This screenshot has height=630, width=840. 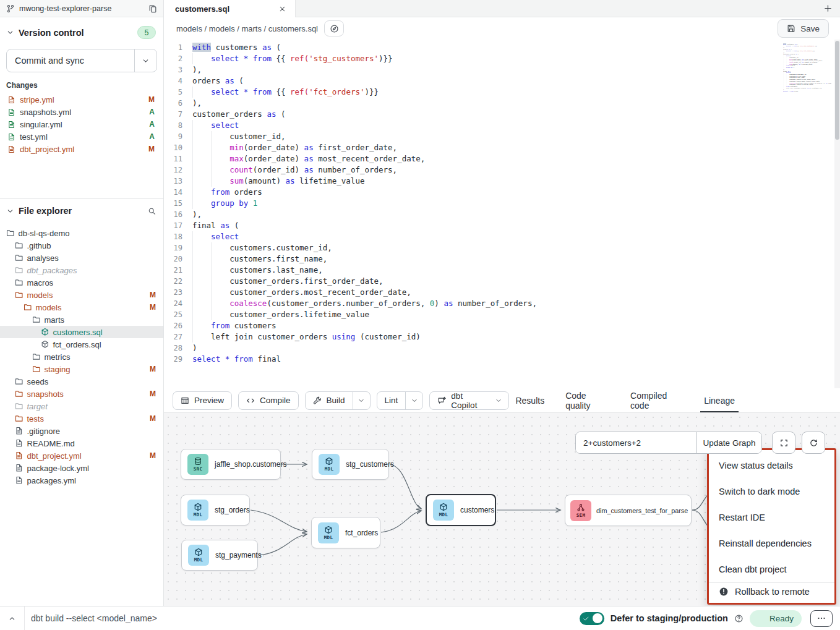 I want to click on change-item-stripe.yml: stripe.ymlM, so click(x=82, y=100).